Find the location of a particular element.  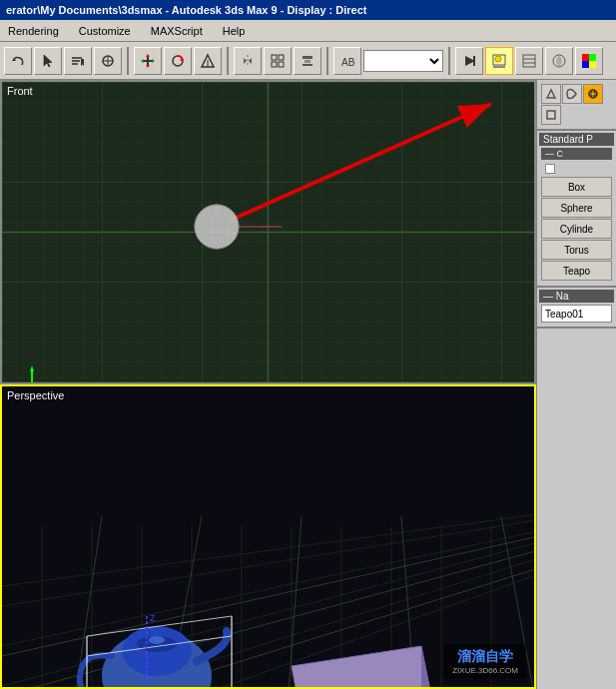

select-by-name is located at coordinates (78, 61).